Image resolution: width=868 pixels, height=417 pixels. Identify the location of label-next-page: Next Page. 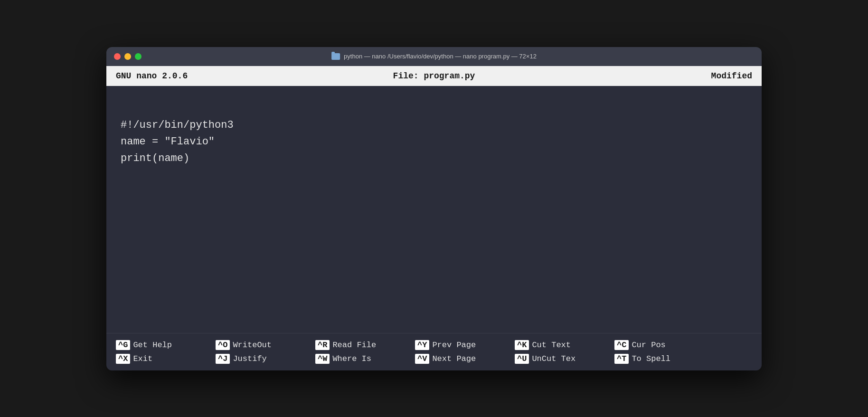
(454, 359).